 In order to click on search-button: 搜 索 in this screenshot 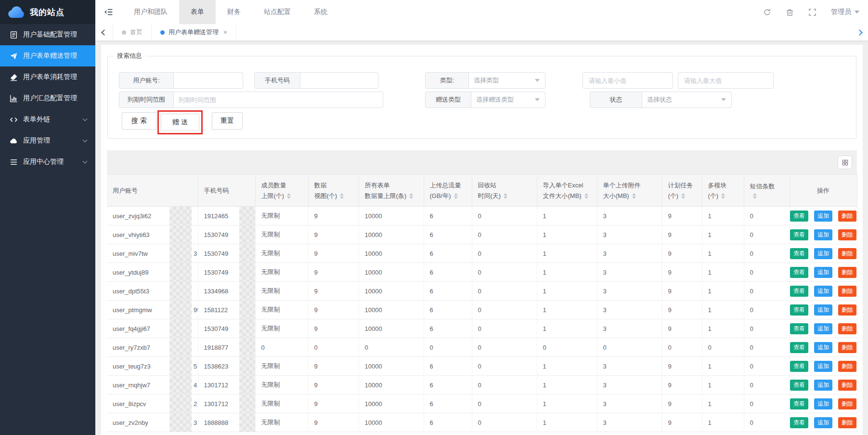, I will do `click(139, 121)`.